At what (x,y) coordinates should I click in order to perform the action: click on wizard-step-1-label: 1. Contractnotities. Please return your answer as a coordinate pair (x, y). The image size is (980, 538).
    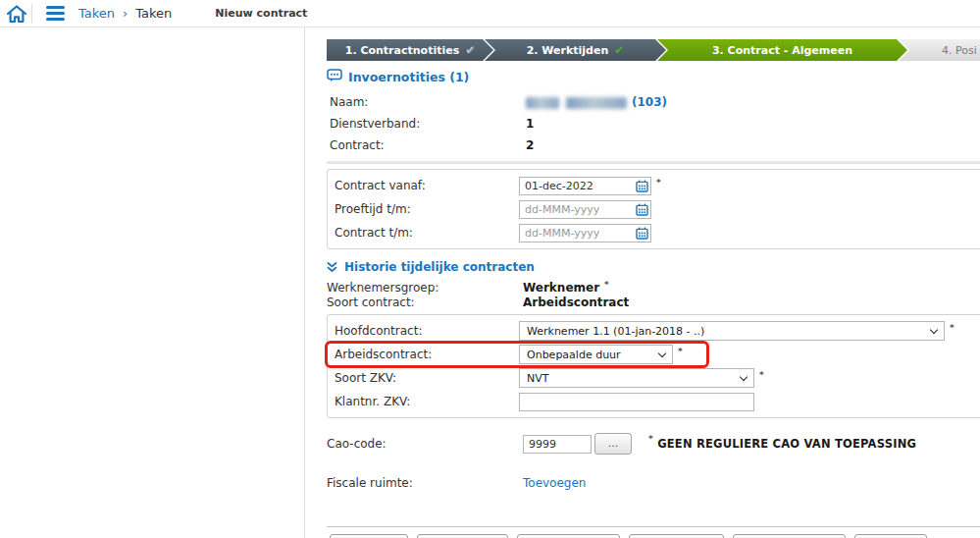
    Looking at the image, I should click on (402, 51).